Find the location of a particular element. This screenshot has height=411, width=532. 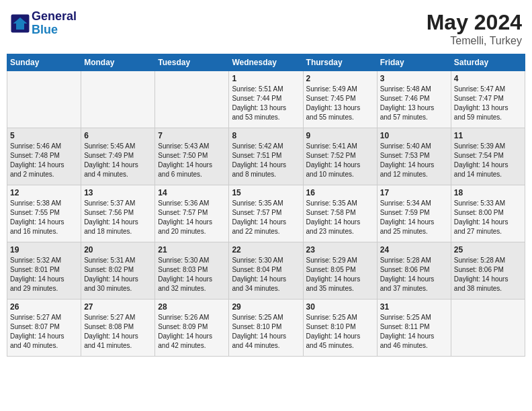

day-number: 29 is located at coordinates (266, 307).